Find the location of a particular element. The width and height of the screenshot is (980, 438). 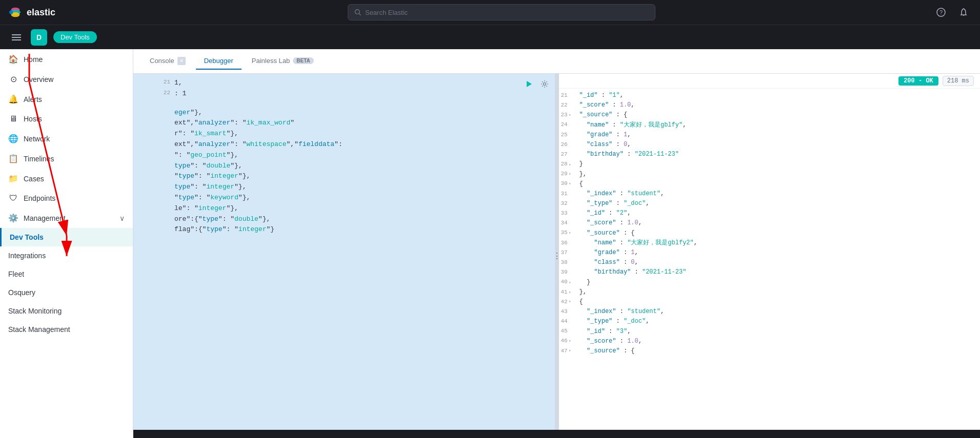

sidebar-item-endpoints: 🛡 Endpoints is located at coordinates (67, 198).